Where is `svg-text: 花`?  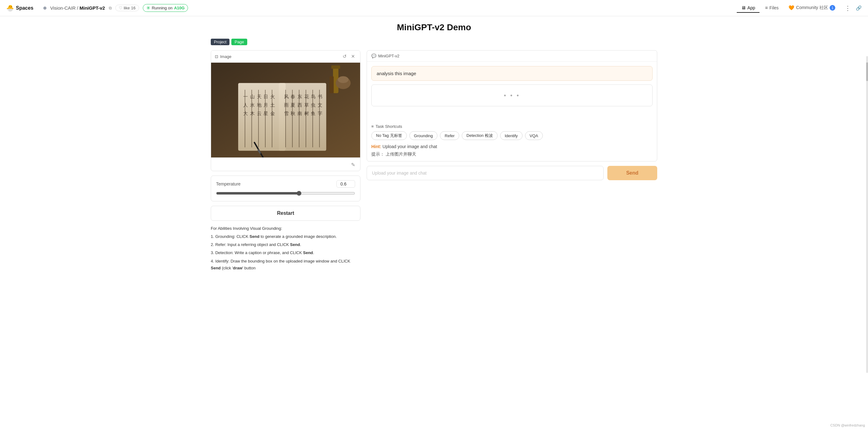 svg-text: 花 is located at coordinates (307, 96).